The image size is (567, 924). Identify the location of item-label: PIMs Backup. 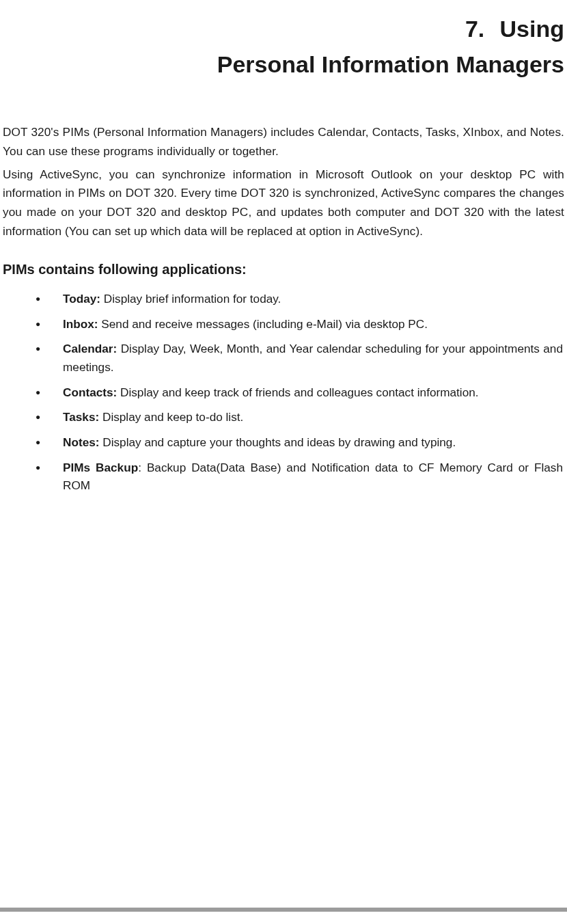
(100, 467).